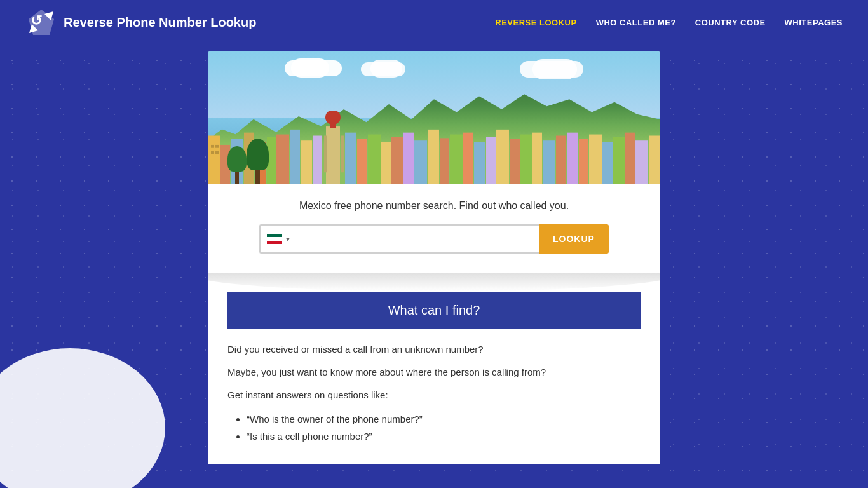 The height and width of the screenshot is (488, 868). Describe the element at coordinates (636, 23) in the screenshot. I see `nav-who-called-me: WHO CALLED ME?` at that location.